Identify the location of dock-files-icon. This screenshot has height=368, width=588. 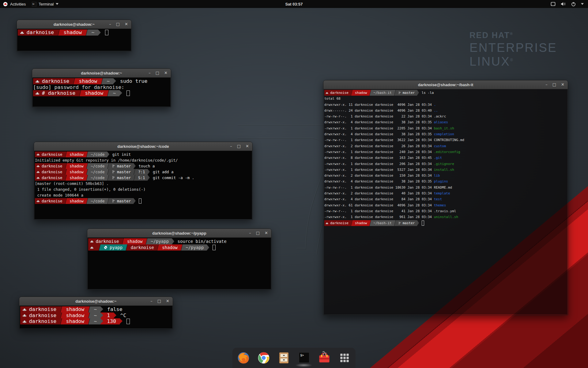
(284, 358).